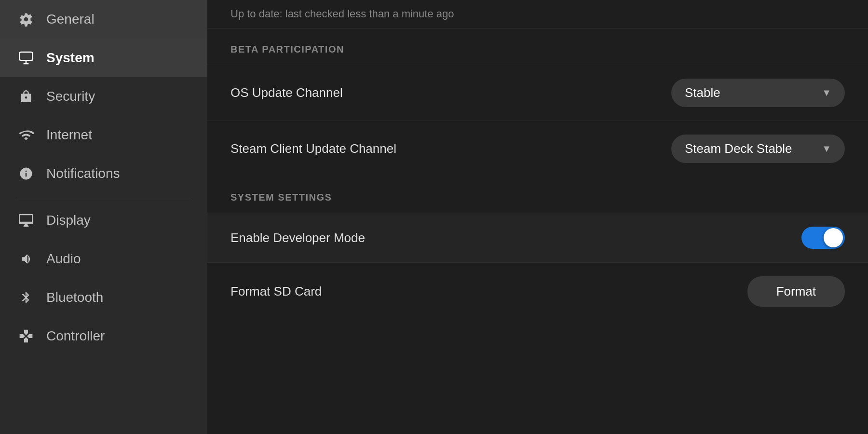 This screenshot has width=868, height=434. Describe the element at coordinates (342, 14) in the screenshot. I see `status-text: Up to date: last checked less than a min…` at that location.